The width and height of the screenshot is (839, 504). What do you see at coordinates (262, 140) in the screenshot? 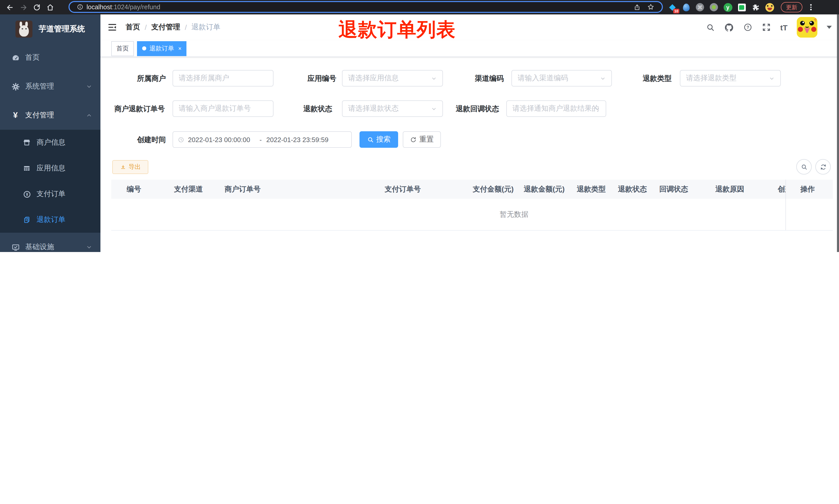
I see `create-time-range-picker: 2022-01-23 00:00:00 - 2022-01-23 23:59:5…` at bounding box center [262, 140].